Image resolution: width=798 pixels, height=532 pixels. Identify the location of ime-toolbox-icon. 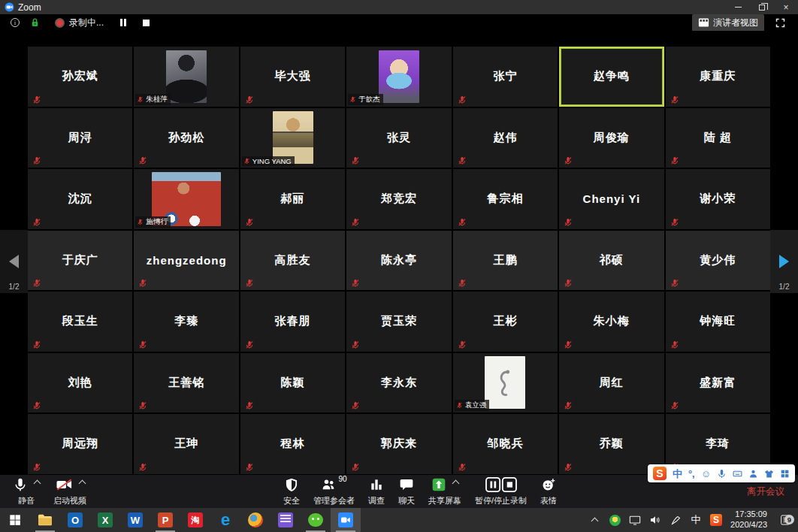
(784, 473).